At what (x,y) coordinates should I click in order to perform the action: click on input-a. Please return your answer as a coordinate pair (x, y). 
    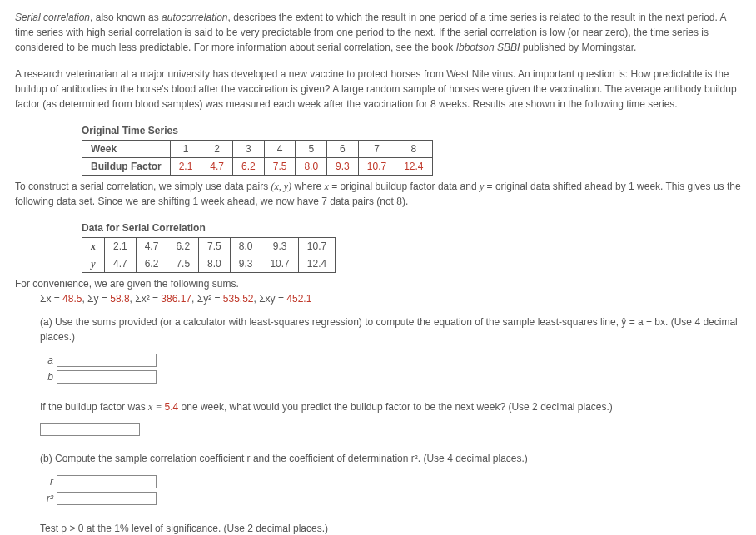
    Looking at the image, I should click on (107, 360).